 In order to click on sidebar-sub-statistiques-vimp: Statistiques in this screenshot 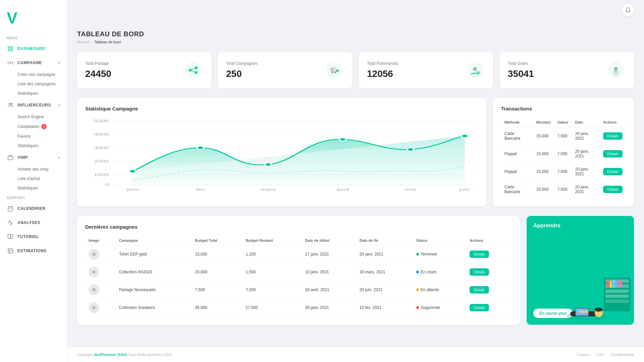, I will do `click(42, 188)`.